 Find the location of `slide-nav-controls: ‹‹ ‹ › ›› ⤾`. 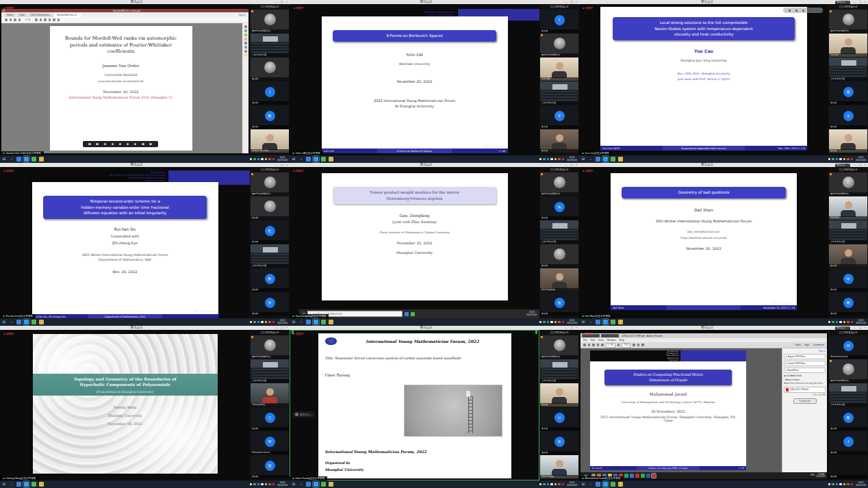

slide-nav-controls: ‹‹ ‹ › ›› ⤾ is located at coordinates (783, 303).